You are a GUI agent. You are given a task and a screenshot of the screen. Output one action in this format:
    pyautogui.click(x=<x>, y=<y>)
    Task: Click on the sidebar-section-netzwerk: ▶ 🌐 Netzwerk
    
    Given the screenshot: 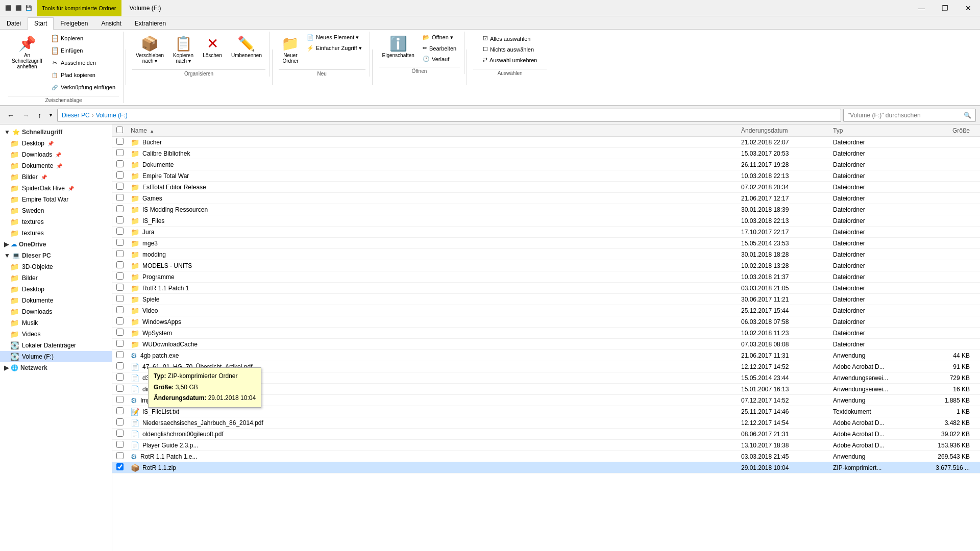 What is the action you would take?
    pyautogui.click(x=56, y=368)
    